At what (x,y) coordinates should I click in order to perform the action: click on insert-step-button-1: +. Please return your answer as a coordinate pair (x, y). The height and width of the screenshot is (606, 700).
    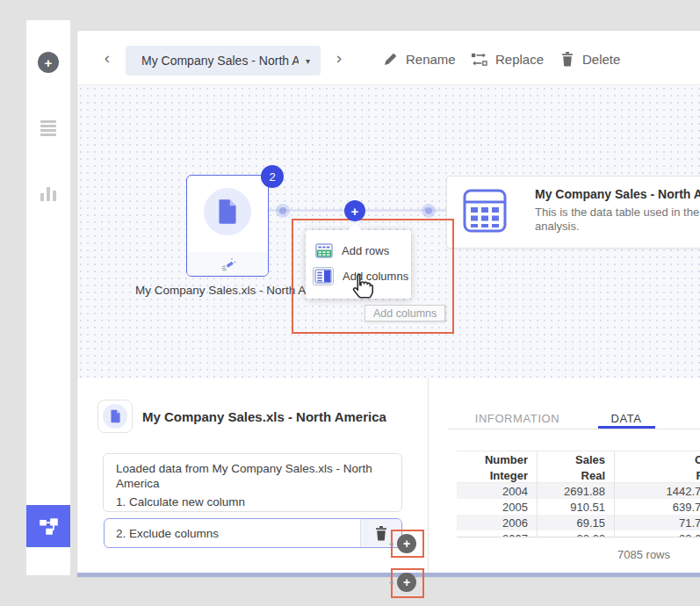
    Looking at the image, I should click on (407, 544).